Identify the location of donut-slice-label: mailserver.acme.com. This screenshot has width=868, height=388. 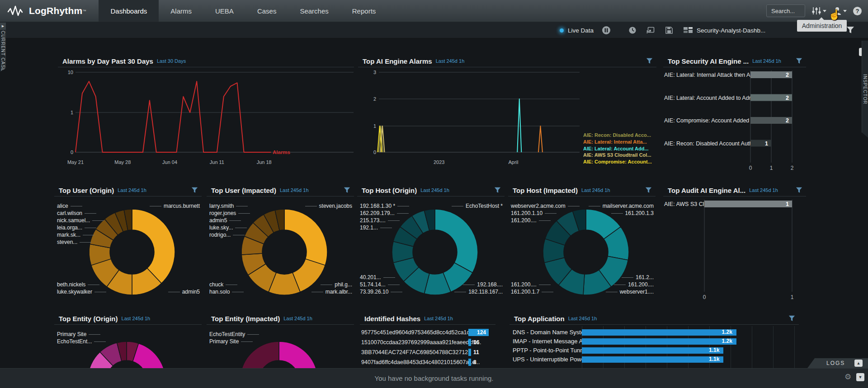
(620, 206).